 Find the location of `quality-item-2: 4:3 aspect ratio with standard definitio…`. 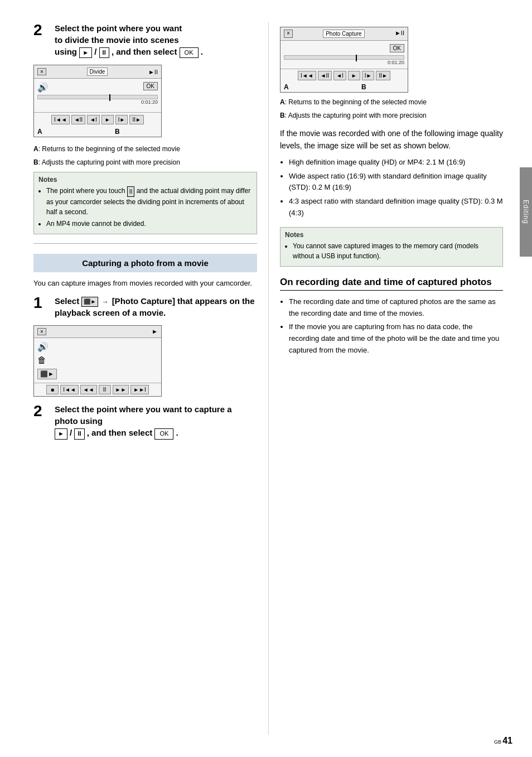

quality-item-2: 4:3 aspect ratio with standard definitio… is located at coordinates (396, 208).